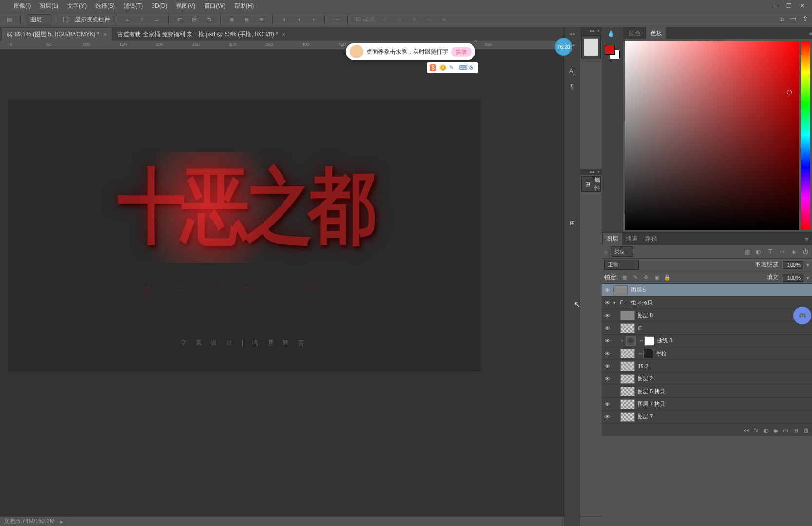  What do you see at coordinates (415, 19) in the screenshot?
I see `3d-pan-icon: ✥` at bounding box center [415, 19].